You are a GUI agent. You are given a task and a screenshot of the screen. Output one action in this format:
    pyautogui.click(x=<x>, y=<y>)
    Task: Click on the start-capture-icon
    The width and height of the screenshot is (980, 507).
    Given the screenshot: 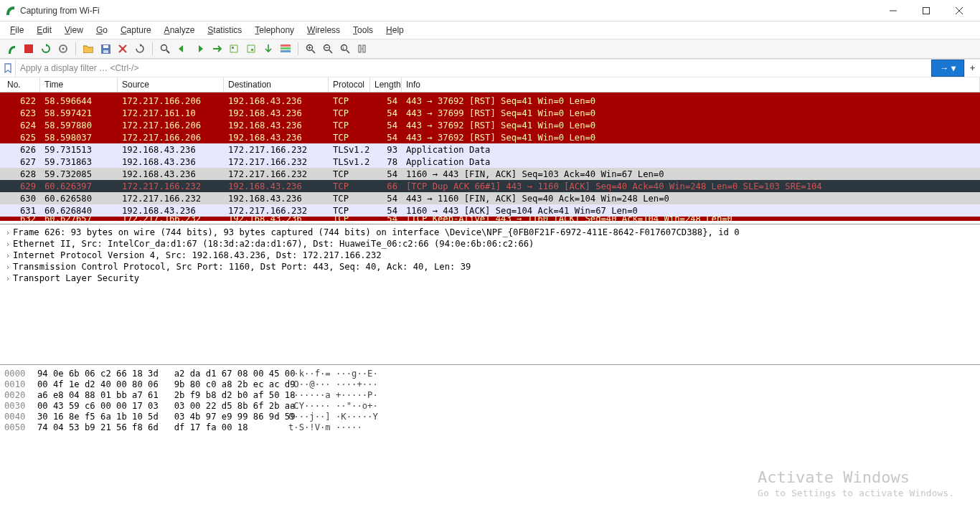 What is the action you would take?
    pyautogui.click(x=11, y=49)
    